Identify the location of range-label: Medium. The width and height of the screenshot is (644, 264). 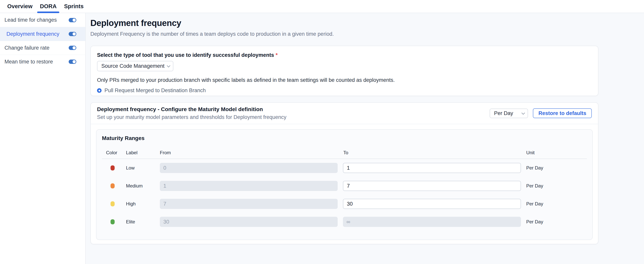
(134, 186).